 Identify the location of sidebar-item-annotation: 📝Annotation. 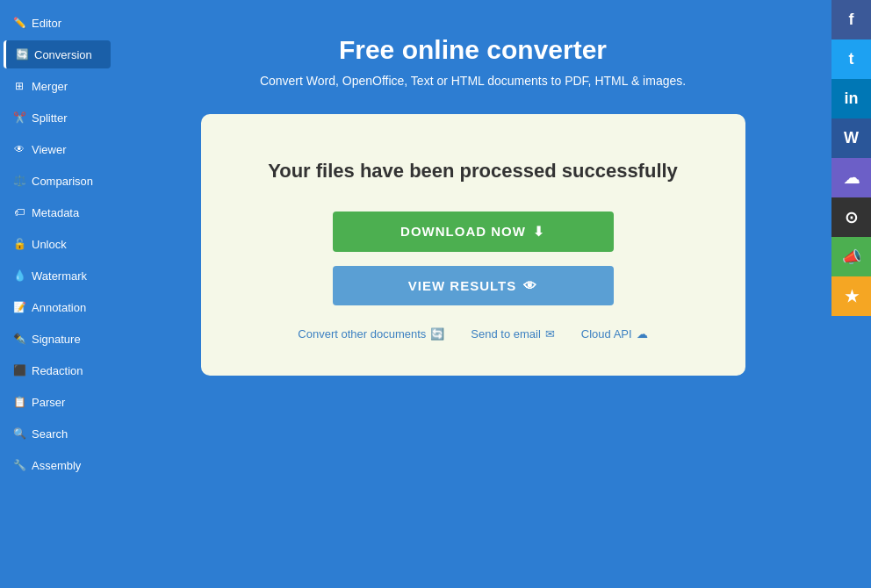
(57, 307).